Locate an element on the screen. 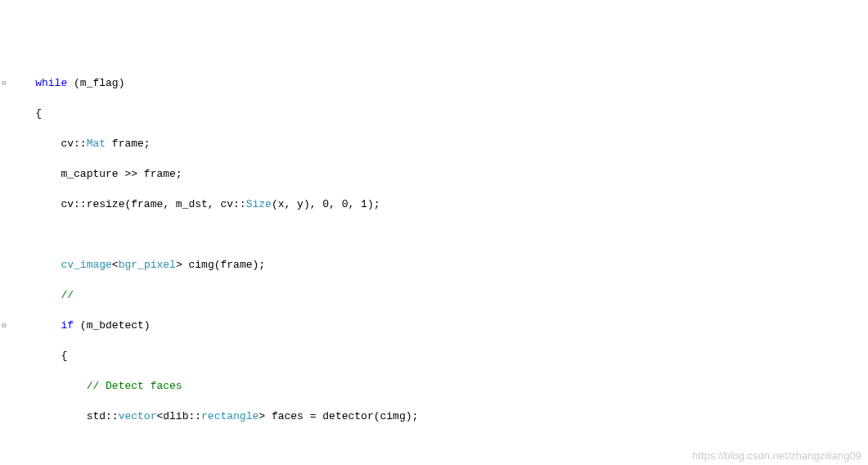  code-line: ⊟ if (m_bdetect) is located at coordinates (438, 326).